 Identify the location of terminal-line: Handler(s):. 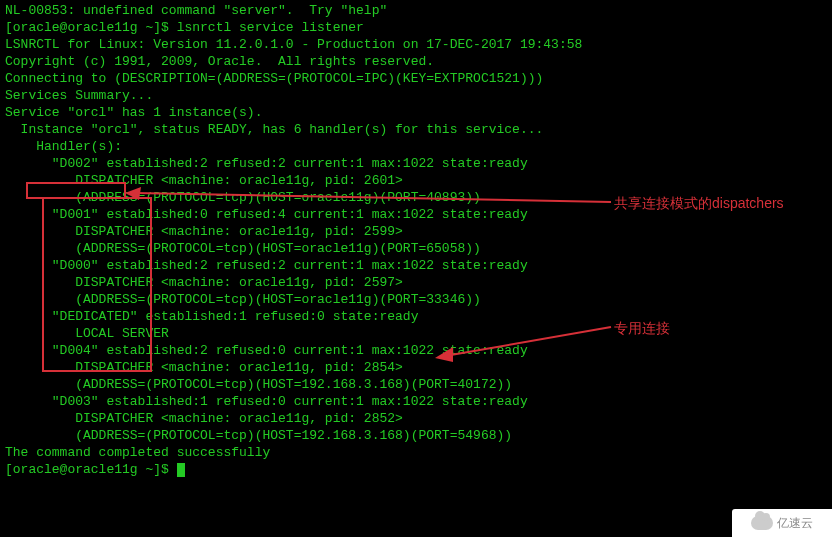
(416, 146).